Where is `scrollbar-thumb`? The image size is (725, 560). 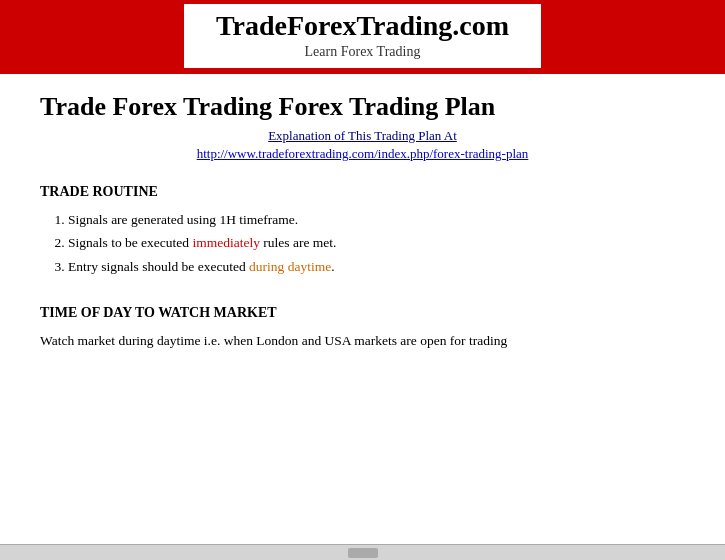
scrollbar-thumb is located at coordinates (363, 553).